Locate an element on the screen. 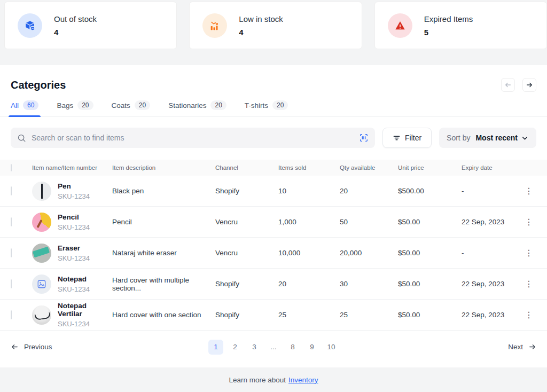  tab-label: Stationaries is located at coordinates (187, 106).